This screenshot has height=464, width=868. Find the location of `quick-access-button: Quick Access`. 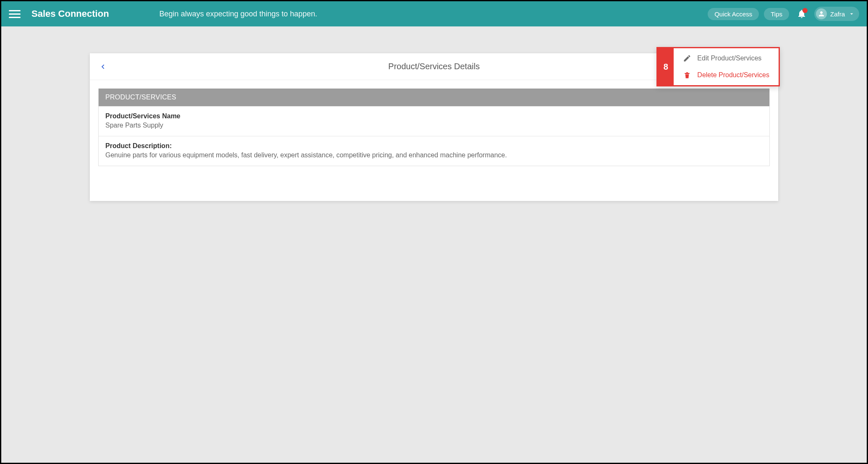

quick-access-button: Quick Access is located at coordinates (733, 14).